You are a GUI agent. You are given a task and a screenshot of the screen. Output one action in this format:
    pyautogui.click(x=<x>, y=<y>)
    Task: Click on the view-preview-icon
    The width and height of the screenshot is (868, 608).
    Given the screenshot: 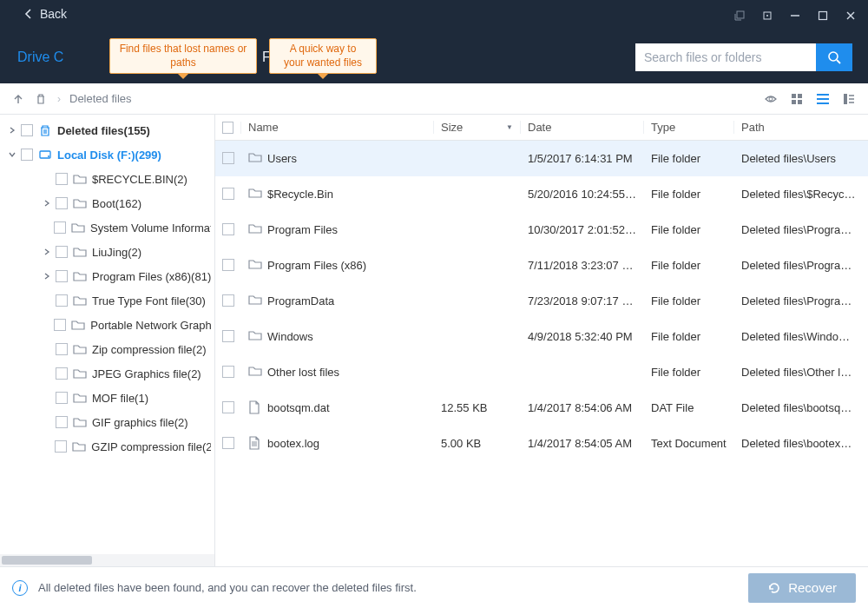 What is the action you would take?
    pyautogui.click(x=771, y=99)
    